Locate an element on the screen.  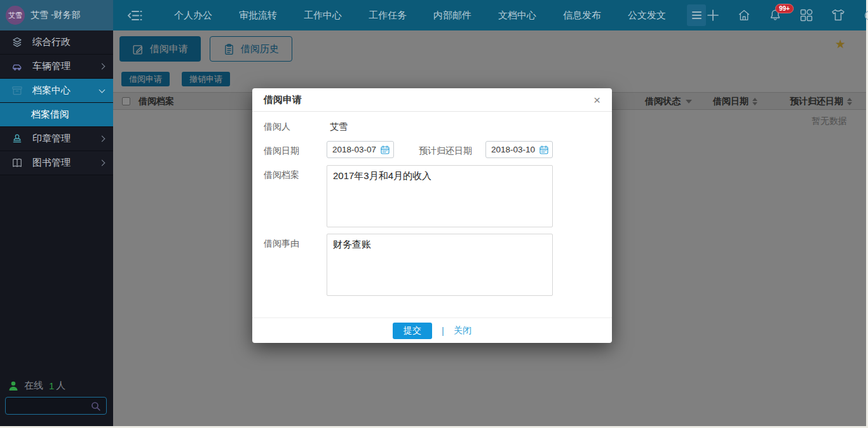
borrow-date-field is located at coordinates (360, 150).